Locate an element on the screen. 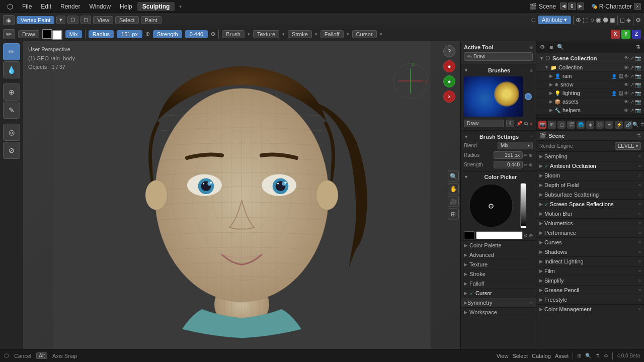 The image size is (644, 362). blur-tool: 💧 is located at coordinates (12, 70).